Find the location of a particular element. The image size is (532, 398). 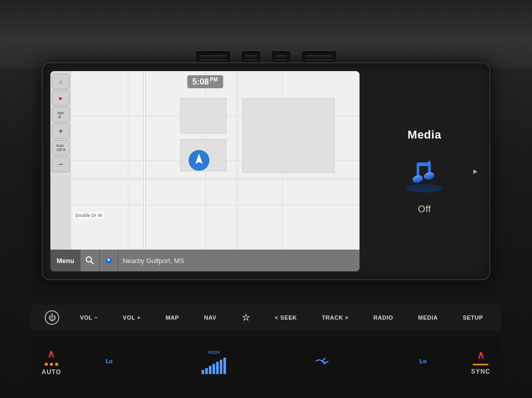

media-label: Media is located at coordinates (425, 135).